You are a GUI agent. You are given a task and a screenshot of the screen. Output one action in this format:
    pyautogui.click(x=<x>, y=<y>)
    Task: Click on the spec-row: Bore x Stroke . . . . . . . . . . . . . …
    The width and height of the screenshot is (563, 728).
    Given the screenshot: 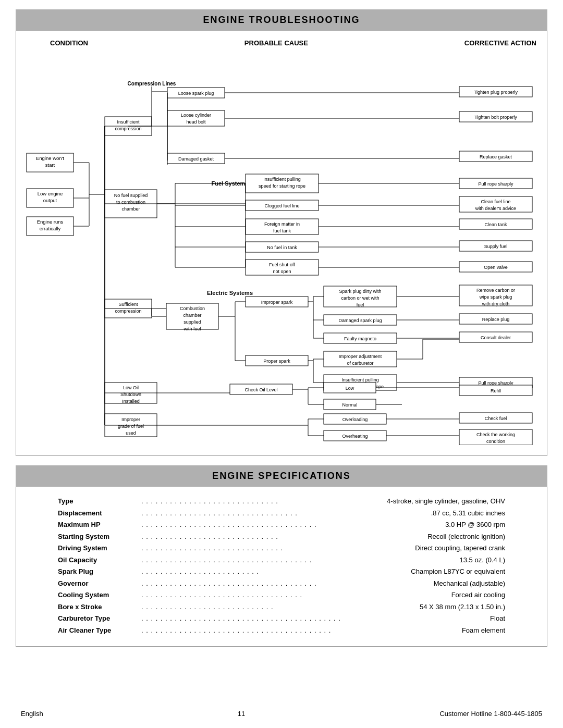 What is the action you would take?
    pyautogui.click(x=282, y=607)
    